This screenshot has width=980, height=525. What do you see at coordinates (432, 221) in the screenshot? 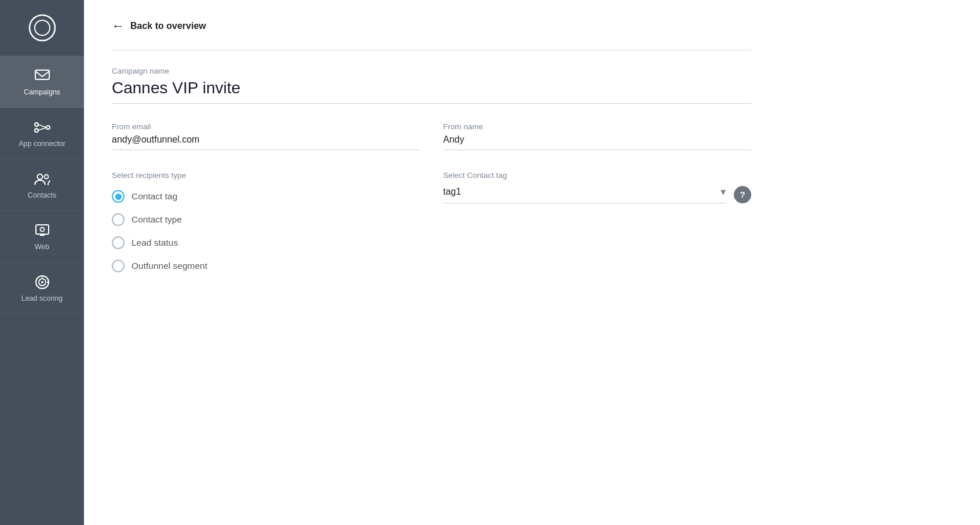
I see `recipients-section: Select recipients type Contact tag Conta…` at bounding box center [432, 221].